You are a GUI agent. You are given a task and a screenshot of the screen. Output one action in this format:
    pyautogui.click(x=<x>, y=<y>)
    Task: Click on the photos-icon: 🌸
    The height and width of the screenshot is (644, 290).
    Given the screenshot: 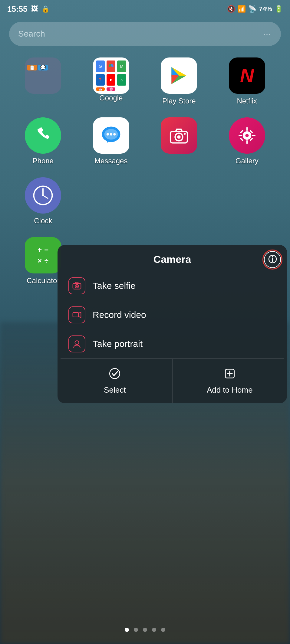 What is the action you would take?
    pyautogui.click(x=111, y=89)
    